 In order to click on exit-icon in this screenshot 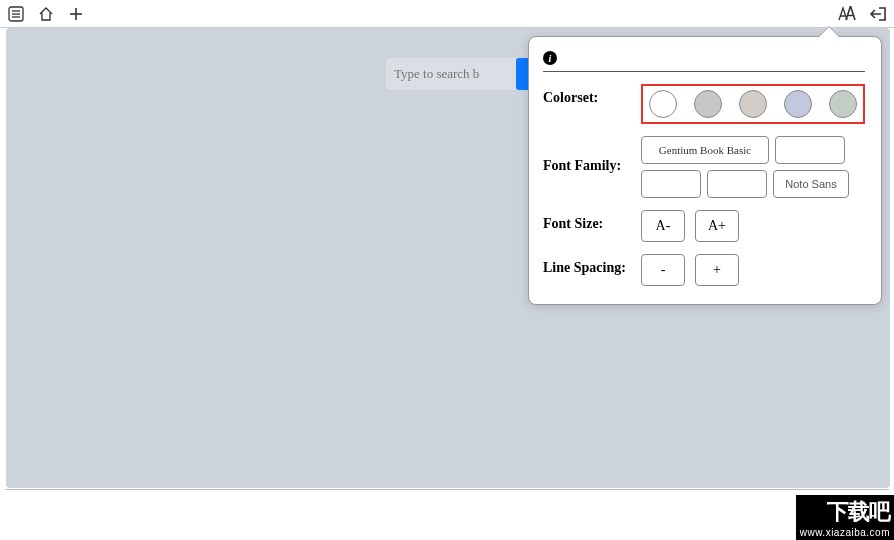, I will do `click(878, 14)`.